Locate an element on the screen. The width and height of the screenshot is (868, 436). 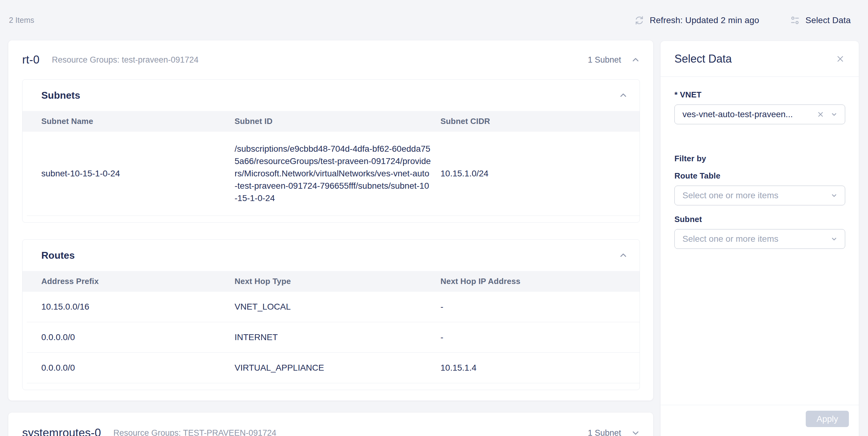
column-header-subnet-id: Subnet ID is located at coordinates (338, 121).